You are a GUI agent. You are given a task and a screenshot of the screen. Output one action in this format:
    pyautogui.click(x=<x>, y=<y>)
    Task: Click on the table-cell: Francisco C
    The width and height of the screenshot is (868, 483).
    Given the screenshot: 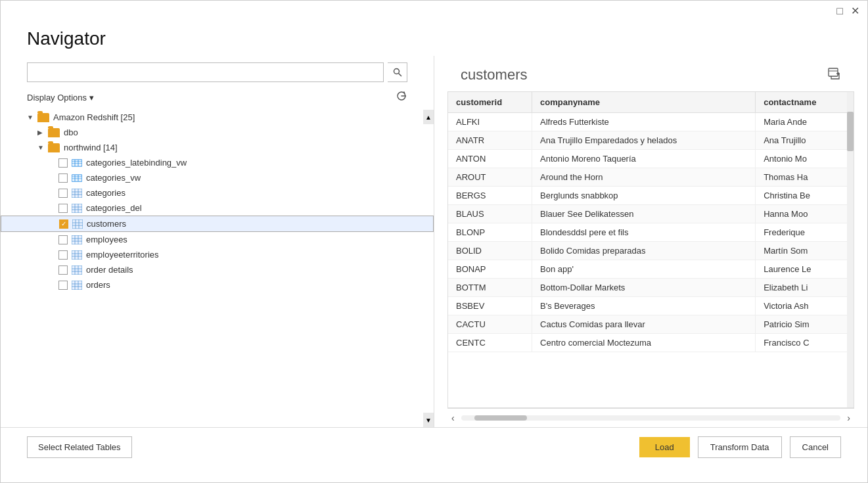 What is the action you would take?
    pyautogui.click(x=804, y=343)
    